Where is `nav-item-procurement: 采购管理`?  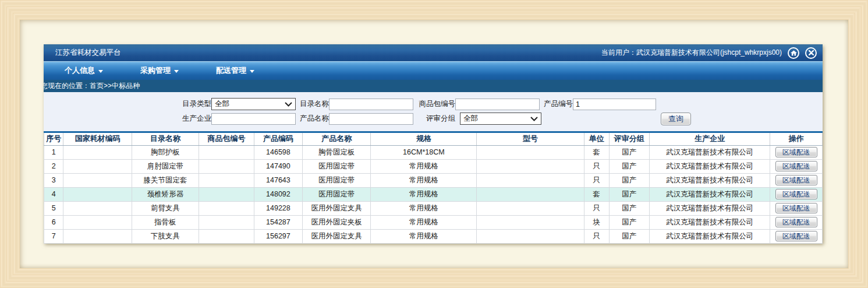 nav-item-procurement: 采购管理 is located at coordinates (160, 71).